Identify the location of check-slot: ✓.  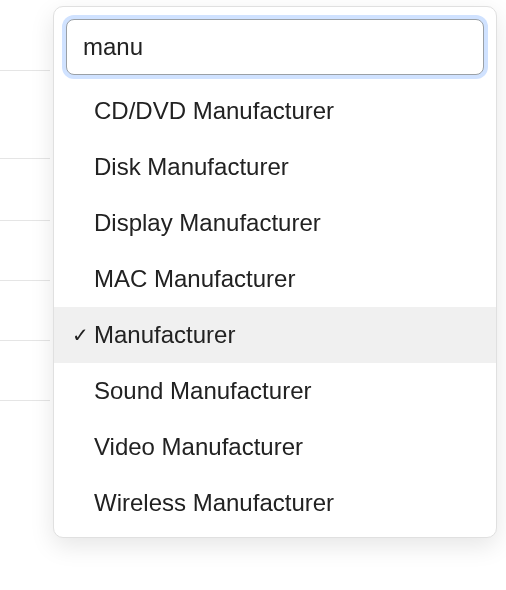
(80, 335).